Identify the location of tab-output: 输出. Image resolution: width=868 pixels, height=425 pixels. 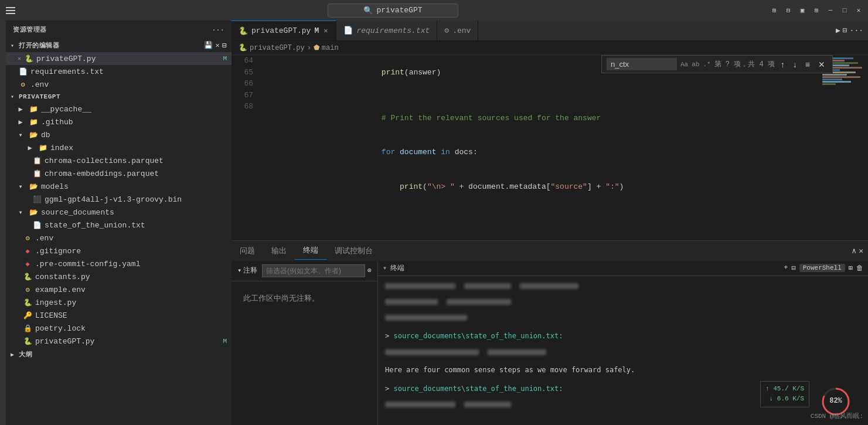
(279, 251).